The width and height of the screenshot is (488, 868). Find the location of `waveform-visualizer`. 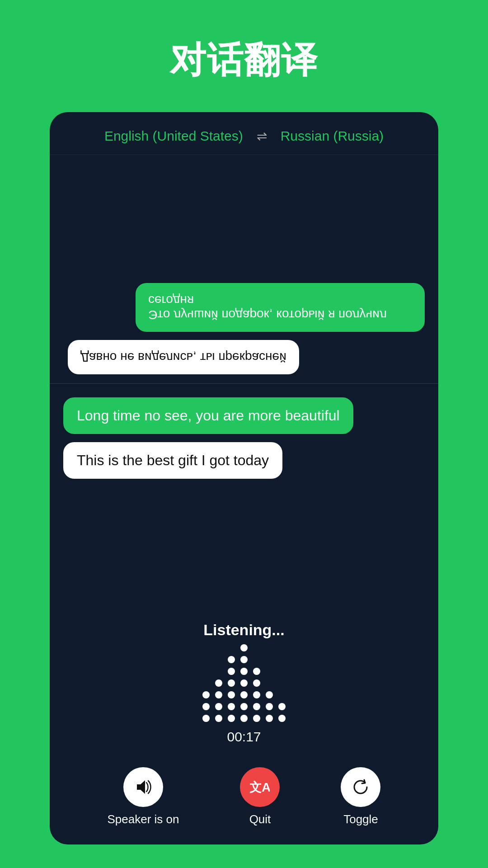

waveform-visualizer is located at coordinates (244, 686).